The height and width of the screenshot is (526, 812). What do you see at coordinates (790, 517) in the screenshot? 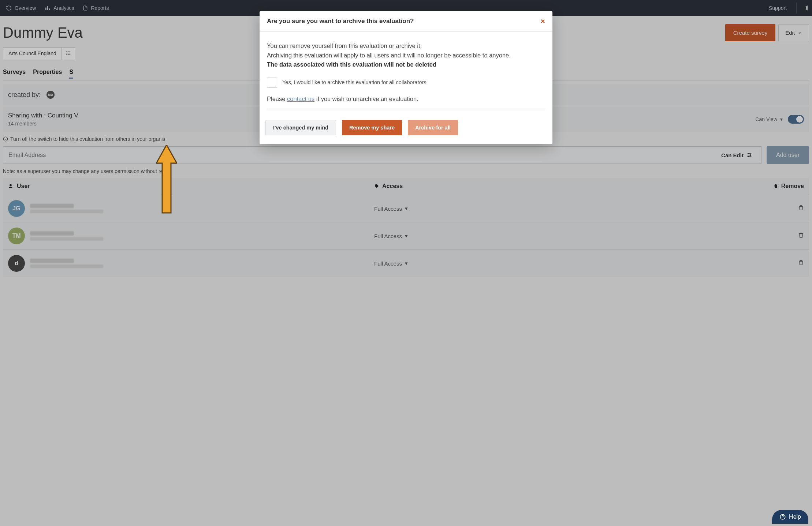
I see `help-button: Help` at bounding box center [790, 517].